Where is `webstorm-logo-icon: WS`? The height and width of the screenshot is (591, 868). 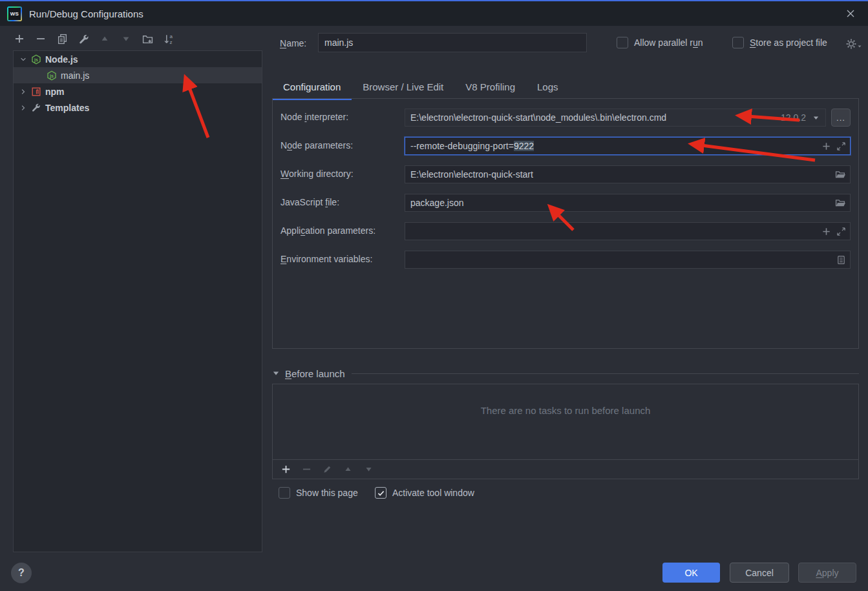 webstorm-logo-icon: WS is located at coordinates (14, 14).